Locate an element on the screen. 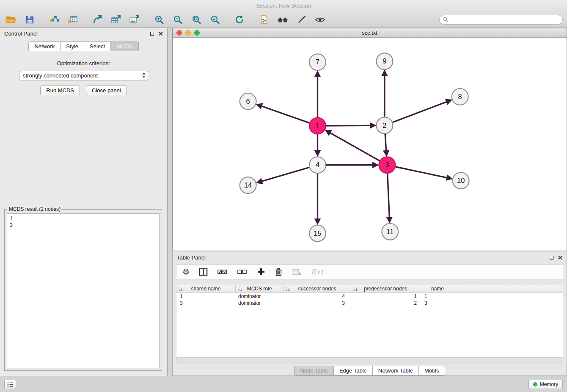 The height and width of the screenshot is (392, 567). control-panel-header: Control Panel is located at coordinates (84, 33).